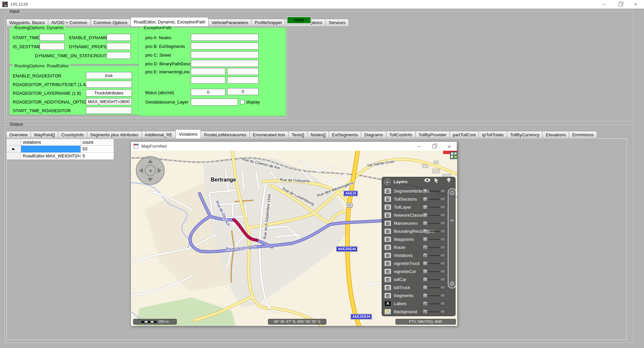  What do you see at coordinates (419, 272) in the screenshot?
I see `layer-row-vignettecar: vignetteCar` at bounding box center [419, 272].